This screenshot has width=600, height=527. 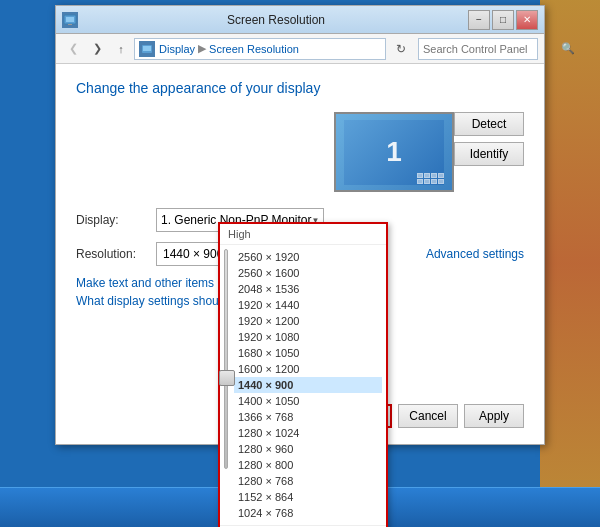 I want to click on resolution-item: 1920 × 1440, so click(x=308, y=305).